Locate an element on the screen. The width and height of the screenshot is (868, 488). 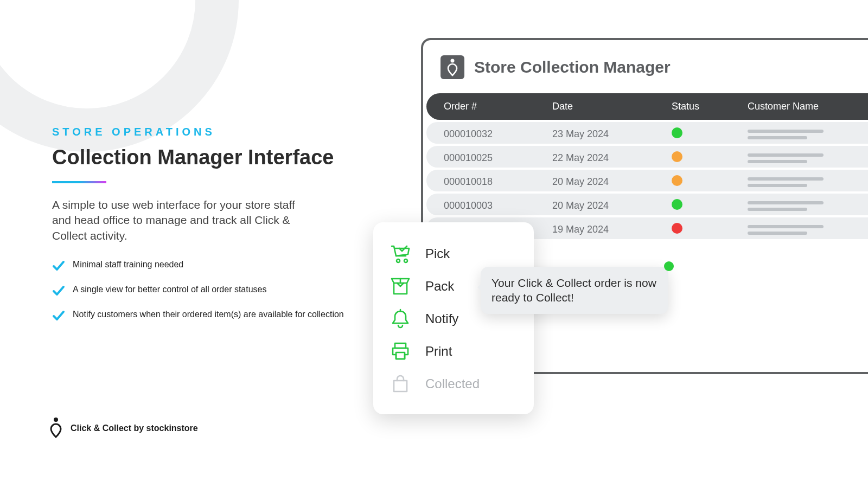
brand-pin-icon is located at coordinates (56, 428).